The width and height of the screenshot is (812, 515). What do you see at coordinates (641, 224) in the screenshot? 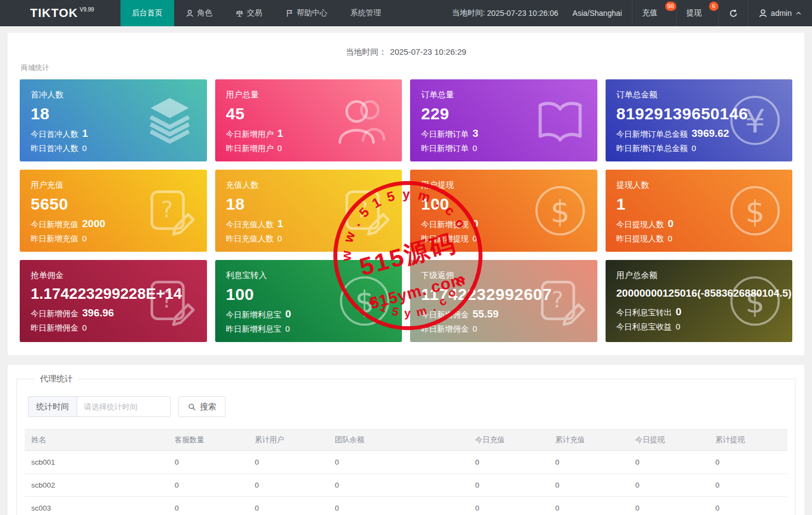
I see `card-today-label: 今日提现人数` at bounding box center [641, 224].